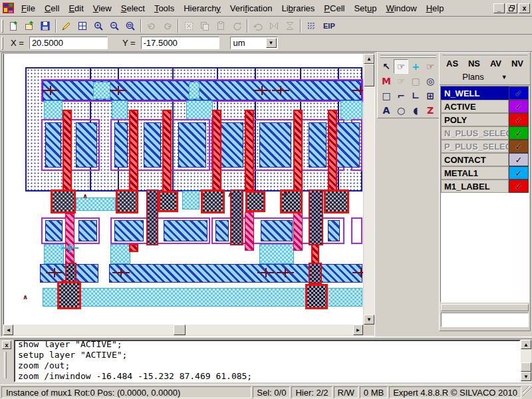 The height and width of the screenshot is (399, 532). I want to click on layer-name: N_PLUS_SELEC, so click(475, 133).